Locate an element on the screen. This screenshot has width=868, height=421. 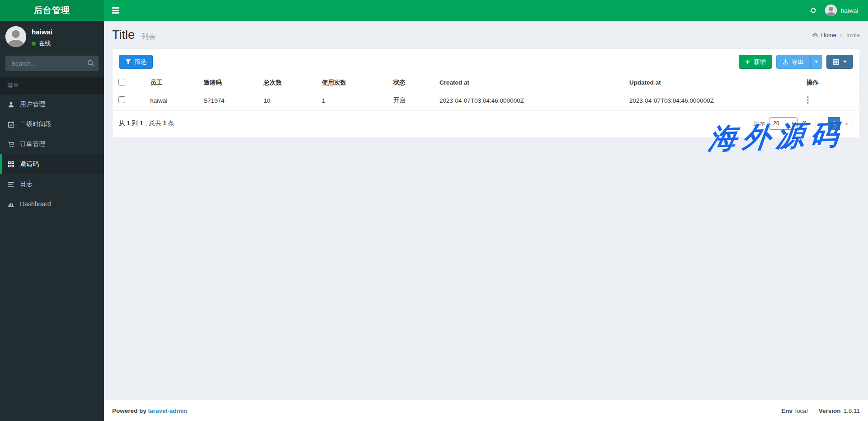
column-header-created-at: Created at is located at coordinates (528, 83).